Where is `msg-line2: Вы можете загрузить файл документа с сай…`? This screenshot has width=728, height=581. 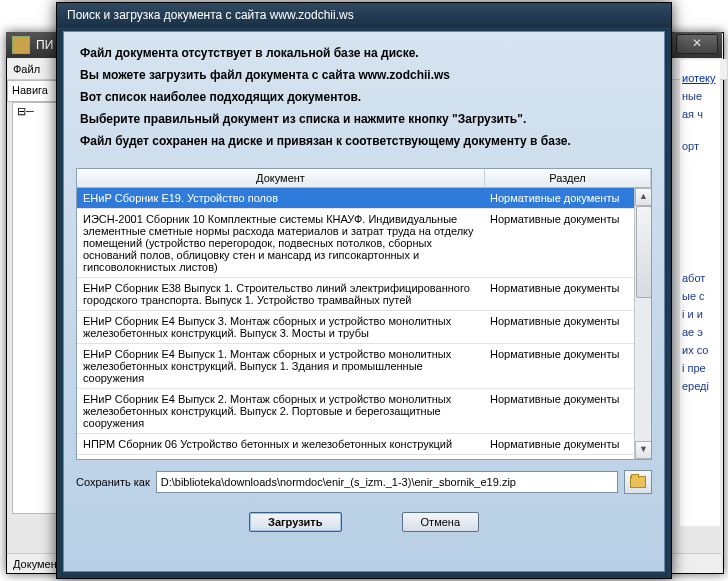
msg-line2: Вы можете загрузить файл документа с сай… is located at coordinates (364, 75).